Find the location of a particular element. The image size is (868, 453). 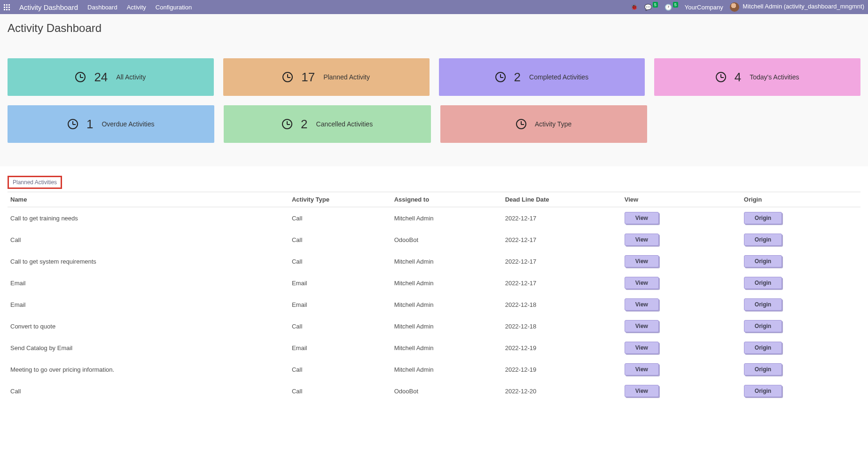

apps-icon is located at coordinates (7, 8).